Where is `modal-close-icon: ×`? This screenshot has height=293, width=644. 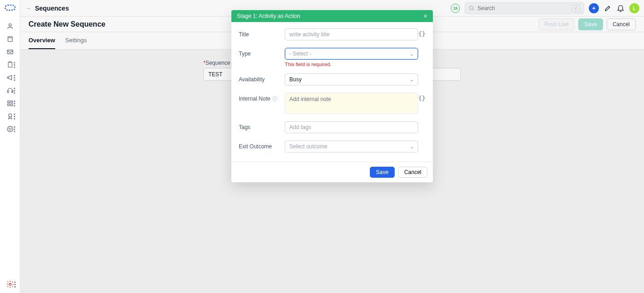
modal-close-icon: × is located at coordinates (426, 16).